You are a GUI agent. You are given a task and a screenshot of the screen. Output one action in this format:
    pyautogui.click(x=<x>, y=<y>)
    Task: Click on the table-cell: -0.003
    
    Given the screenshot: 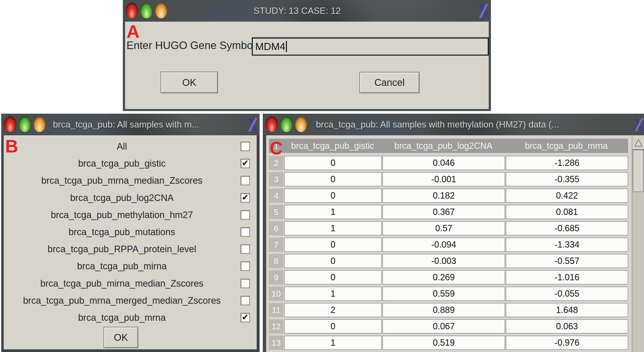 What is the action you would take?
    pyautogui.click(x=444, y=261)
    